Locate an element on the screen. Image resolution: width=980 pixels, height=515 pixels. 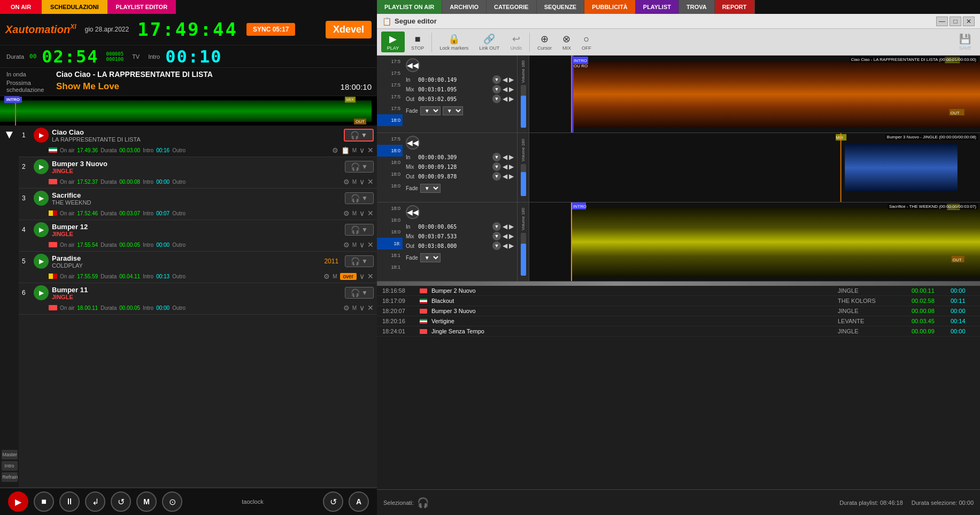
gear-icon-1: ⚙ is located at coordinates (335, 151).